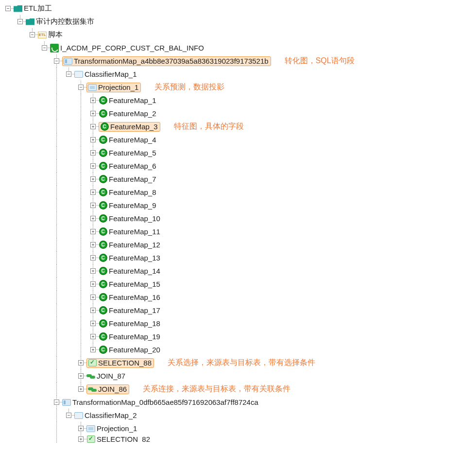 The height and width of the screenshot is (452, 476). What do you see at coordinates (238, 100) in the screenshot?
I see `tree-row: + CFeatureMap_1` at bounding box center [238, 100].